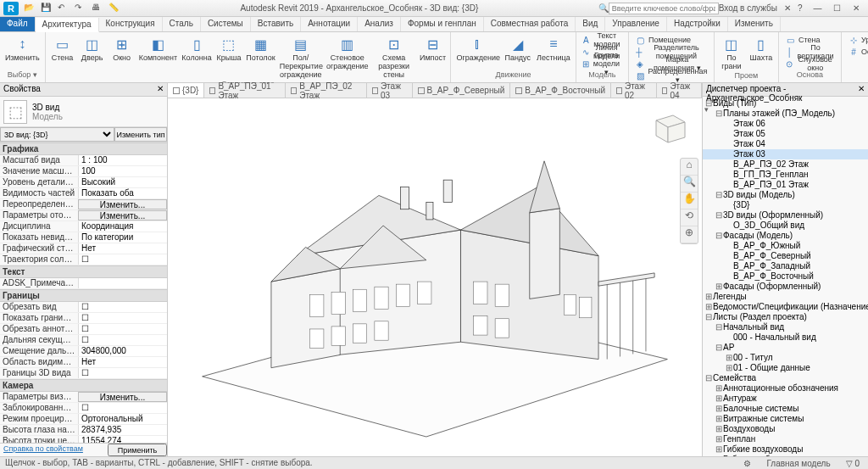 Image resolution: width=868 pixels, height=469 pixels. Describe the element at coordinates (329, 24) in the screenshot. I see `menu-tab-6: Аннотации` at that location.